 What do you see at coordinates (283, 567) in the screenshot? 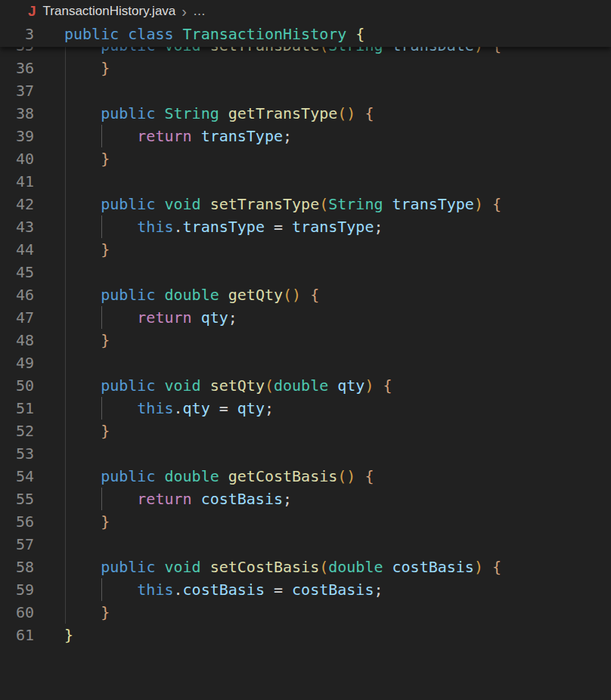
I see `code-text: public void setCostBasis(double costBasi…` at bounding box center [283, 567].